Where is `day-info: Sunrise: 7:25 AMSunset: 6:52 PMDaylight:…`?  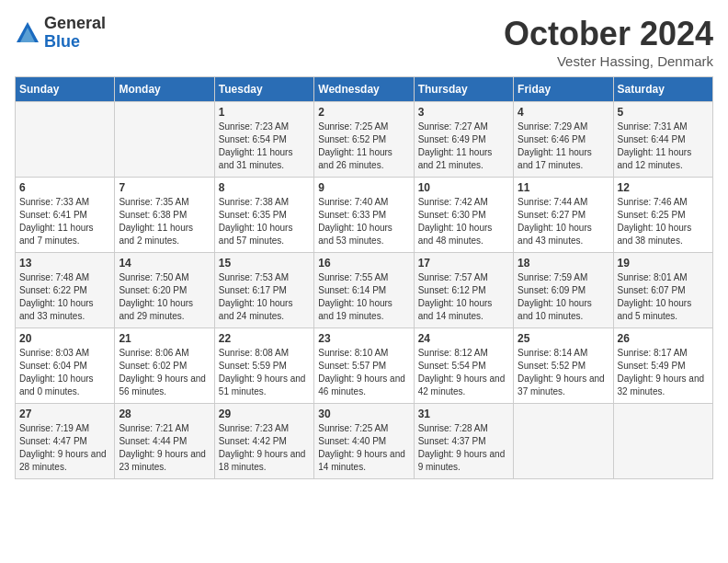
day-info: Sunrise: 7:25 AMSunset: 6:52 PMDaylight:… is located at coordinates (364, 146).